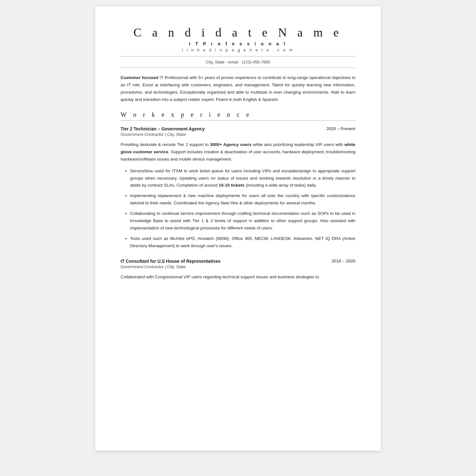 This screenshot has height=476, width=476. Describe the element at coordinates (231, 145) in the screenshot. I see `bold-agency-users: 3000+ Agency users` at that location.